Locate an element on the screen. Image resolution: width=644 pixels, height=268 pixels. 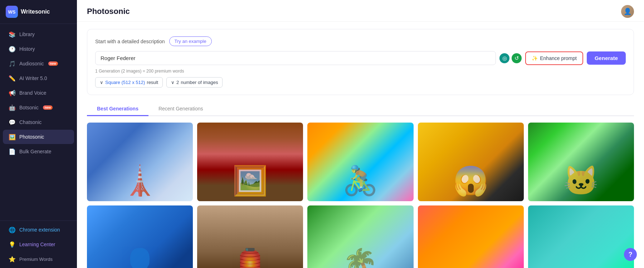
filter-size-value: Square (512 x 512) is located at coordinates (125, 82).